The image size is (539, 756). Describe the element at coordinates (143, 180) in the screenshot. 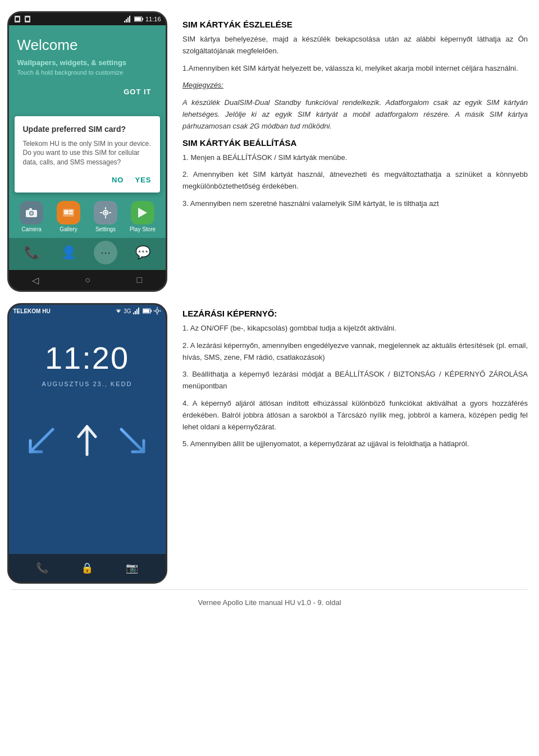

I see `dialog-yes-button: YES` at that location.